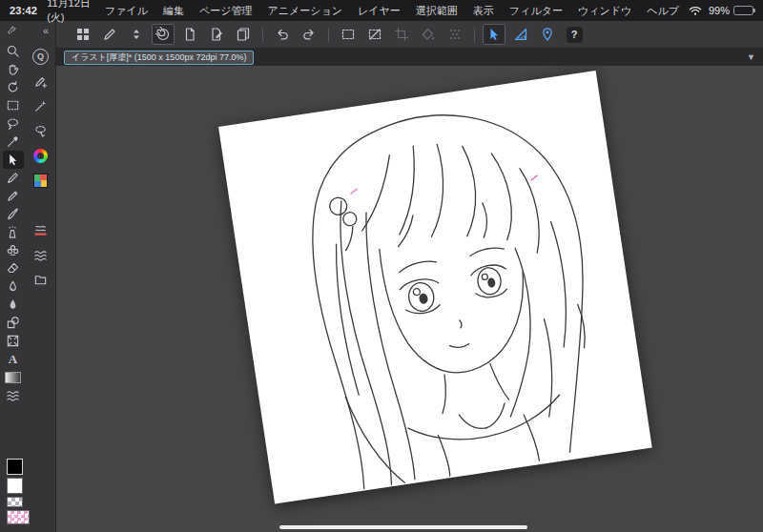  What do you see at coordinates (348, 34) in the screenshot?
I see `select-area-button` at bounding box center [348, 34].